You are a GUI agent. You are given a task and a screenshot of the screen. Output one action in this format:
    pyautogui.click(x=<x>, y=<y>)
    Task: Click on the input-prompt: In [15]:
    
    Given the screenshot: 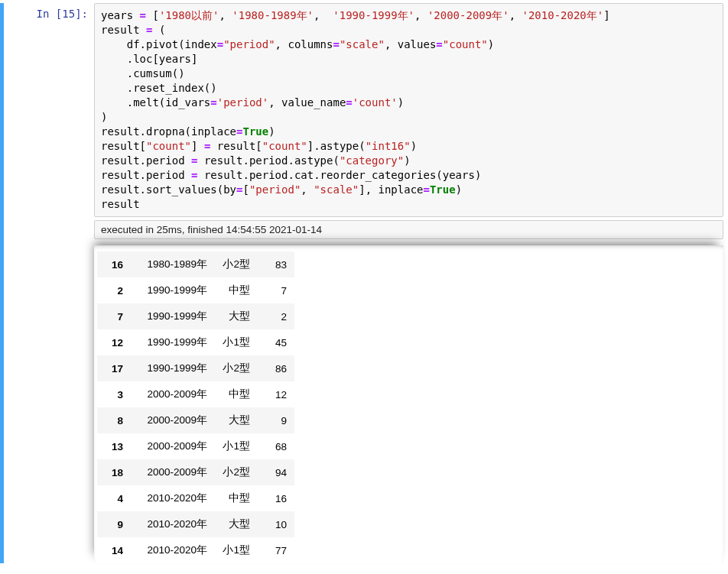 What is the action you would take?
    pyautogui.click(x=49, y=110)
    